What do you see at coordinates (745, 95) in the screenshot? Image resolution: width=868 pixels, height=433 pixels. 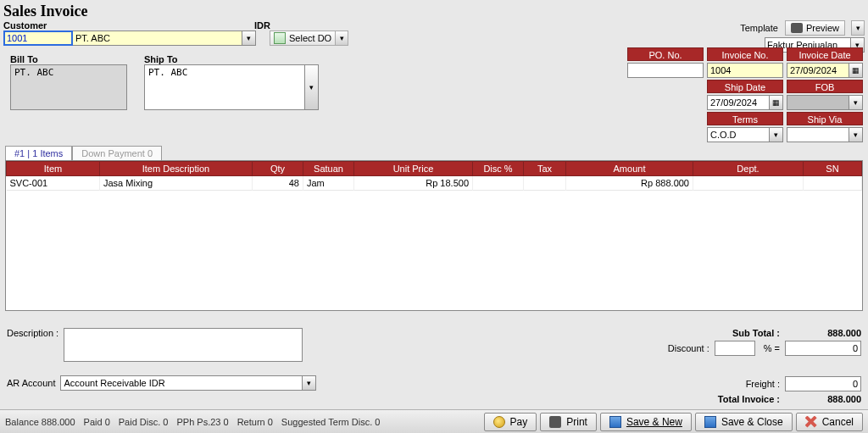 I see `header-fields: PO. No. Invoice No. Invoice Date ▦ Ship …` at bounding box center [745, 95].